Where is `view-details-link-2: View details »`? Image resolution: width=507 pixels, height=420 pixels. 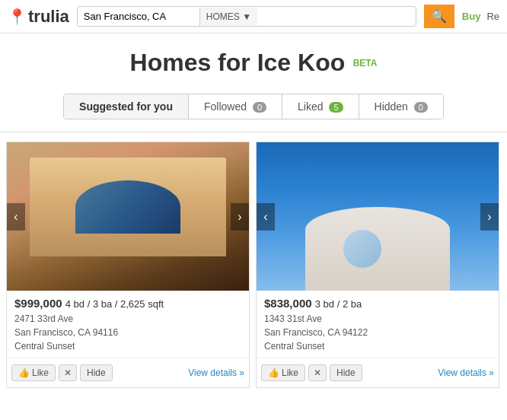 view-details-link-2: View details » is located at coordinates (466, 373).